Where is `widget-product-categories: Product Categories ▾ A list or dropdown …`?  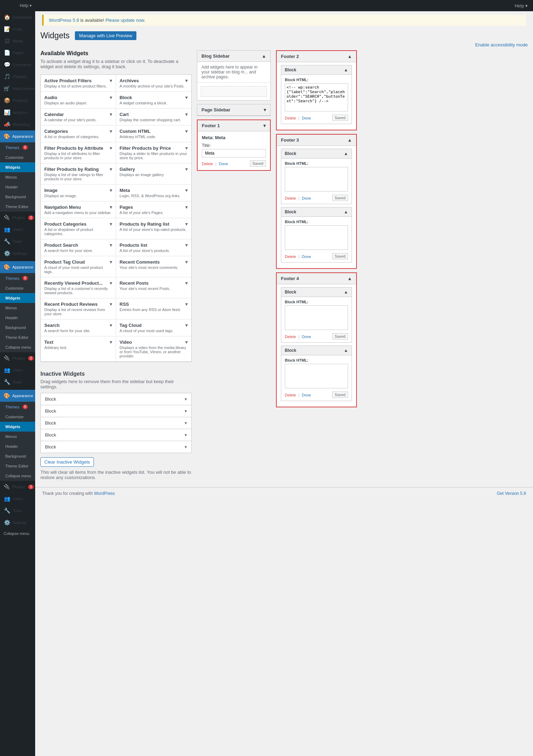
widget-product-categories: Product Categories ▾ A list or dropdown … is located at coordinates (78, 229).